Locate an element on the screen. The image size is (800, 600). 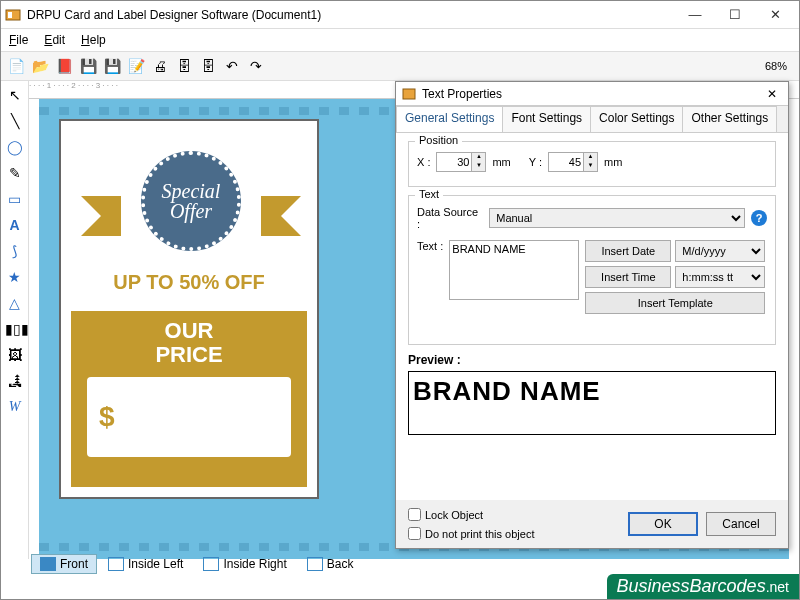
arc-tool-icon: ⟆ is located at coordinates (15, 251).